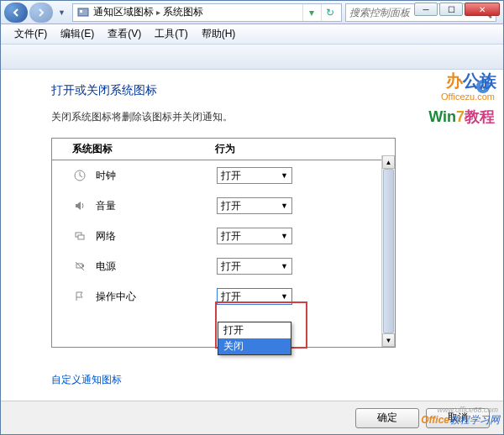 Image resolution: width=504 pixels, height=435 pixels. Describe the element at coordinates (286, 149) in the screenshot. I see `column-header-behavior: 行为` at that location.